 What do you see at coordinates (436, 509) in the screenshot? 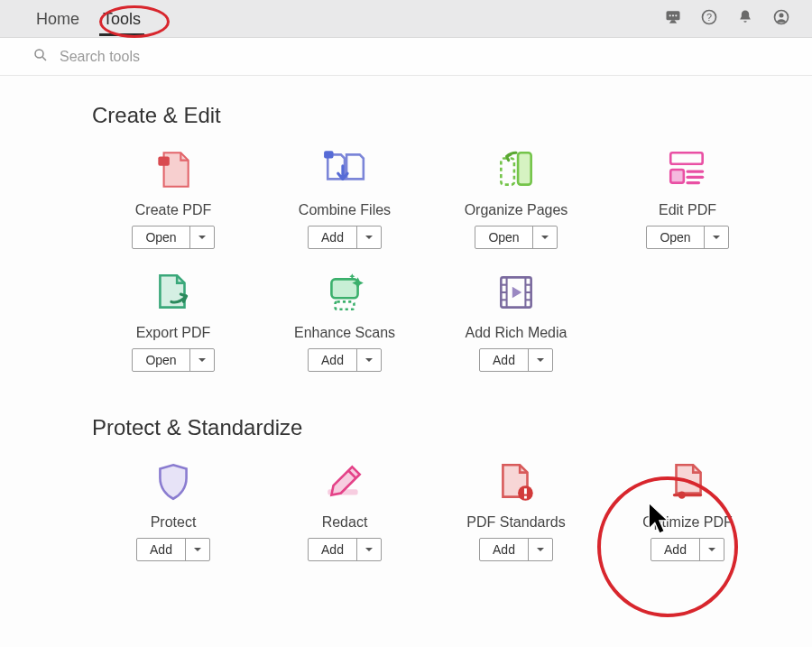
I see `tools-grid-protect-std: Protect Add Redact Add PDF Standards` at bounding box center [436, 509].